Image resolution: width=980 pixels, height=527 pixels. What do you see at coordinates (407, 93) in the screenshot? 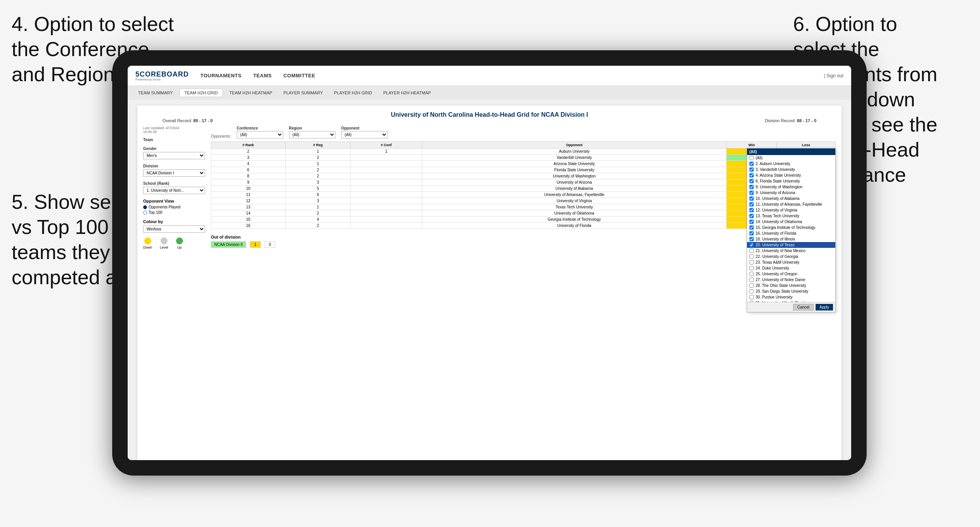
I see `subnav-player-h2h-heatmap: PLAYER H2H HEATMAP` at bounding box center [407, 93].